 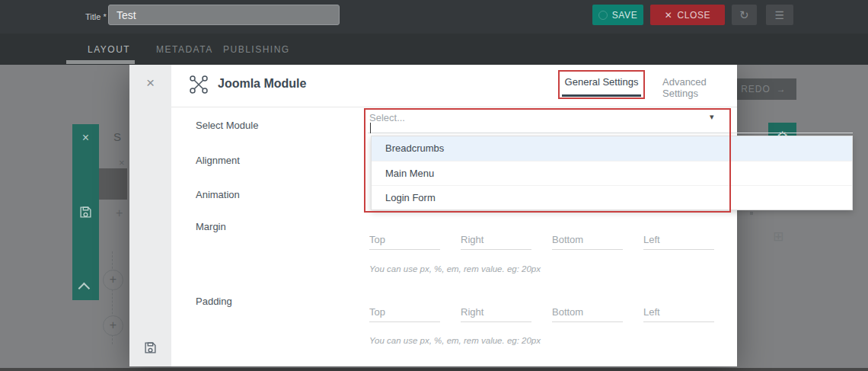 I want to click on background-close-icon: ×, so click(x=122, y=163).